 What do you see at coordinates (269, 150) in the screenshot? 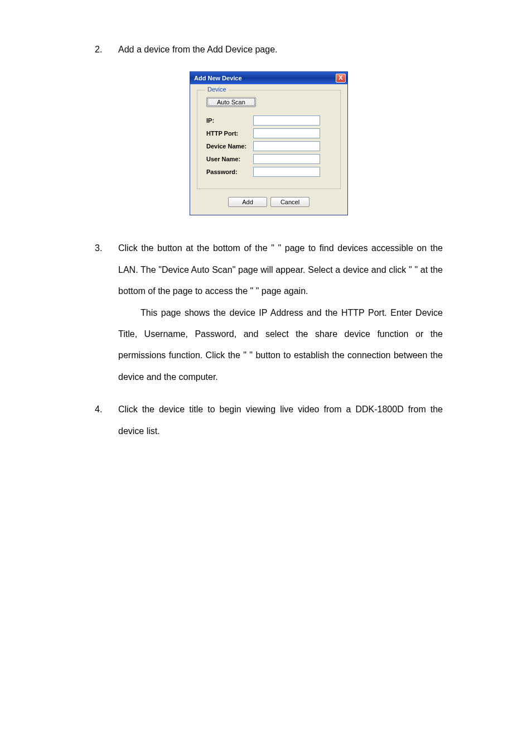
I see `dialog-body: Device Auto Scan IP: HTTP Port: Device N…` at bounding box center [269, 150].